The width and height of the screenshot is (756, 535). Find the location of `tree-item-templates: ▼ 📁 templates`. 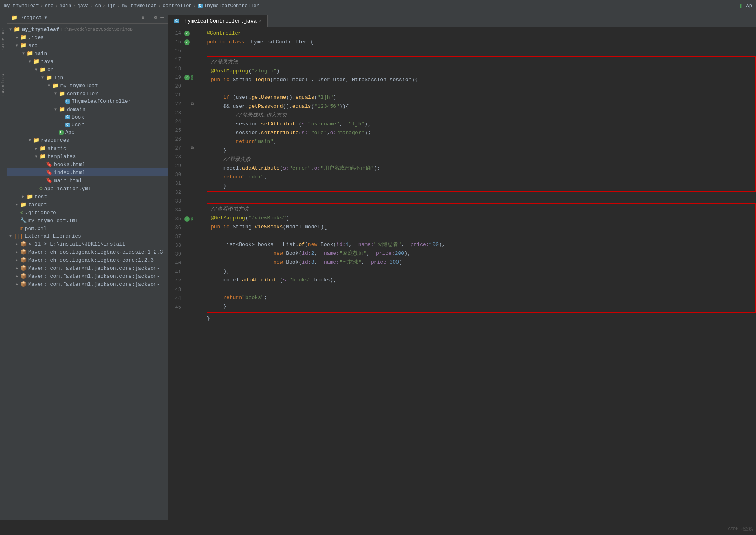

tree-item-templates: ▼ 📁 templates is located at coordinates (88, 156).